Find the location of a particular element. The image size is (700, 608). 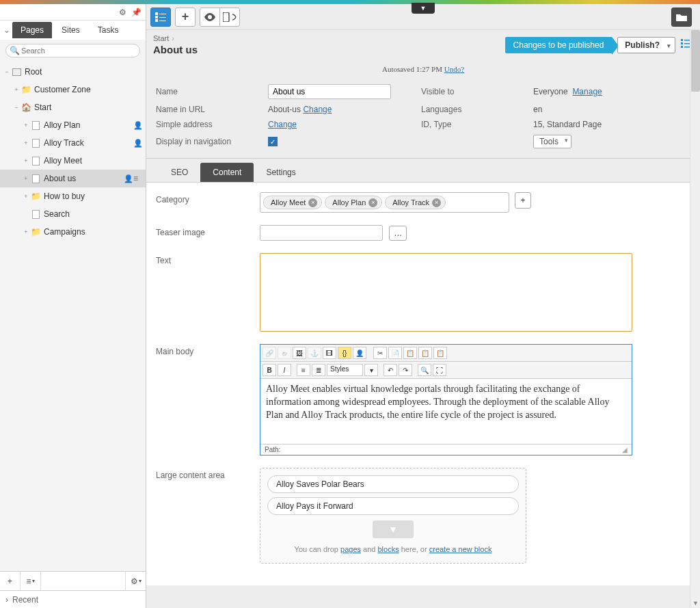

tools-dropdown: Tools is located at coordinates (552, 142).